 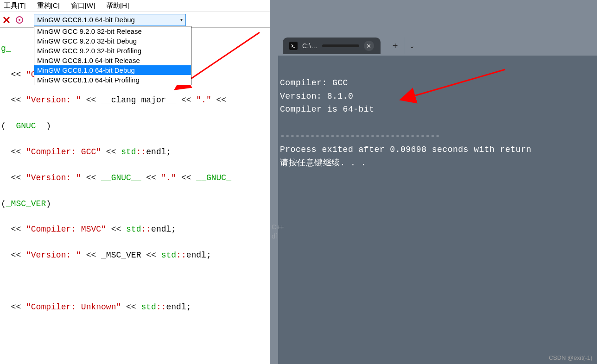 I want to click on term-line: 请按任意键继续. . ., so click(x=323, y=163).